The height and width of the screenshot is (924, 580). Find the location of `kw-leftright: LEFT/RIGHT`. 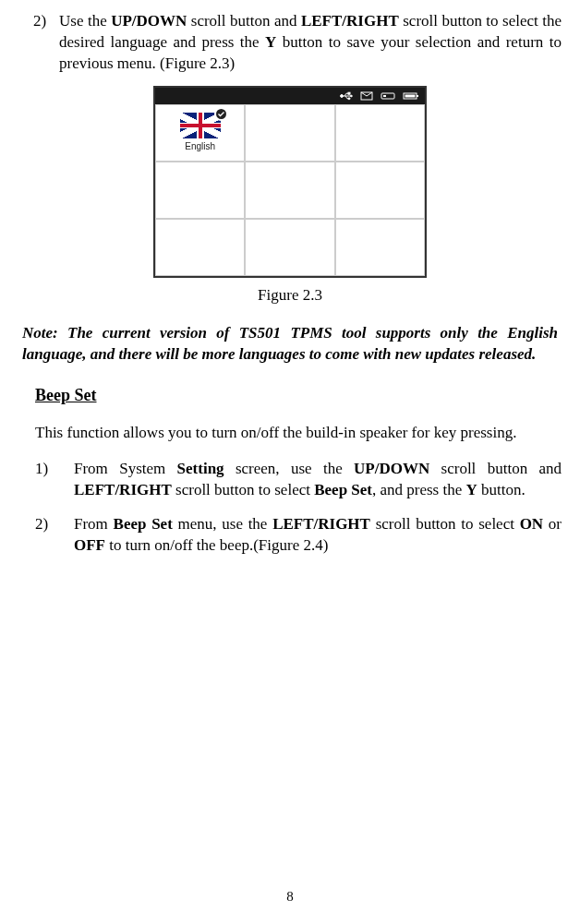

kw-leftright: LEFT/RIGHT is located at coordinates (350, 20).